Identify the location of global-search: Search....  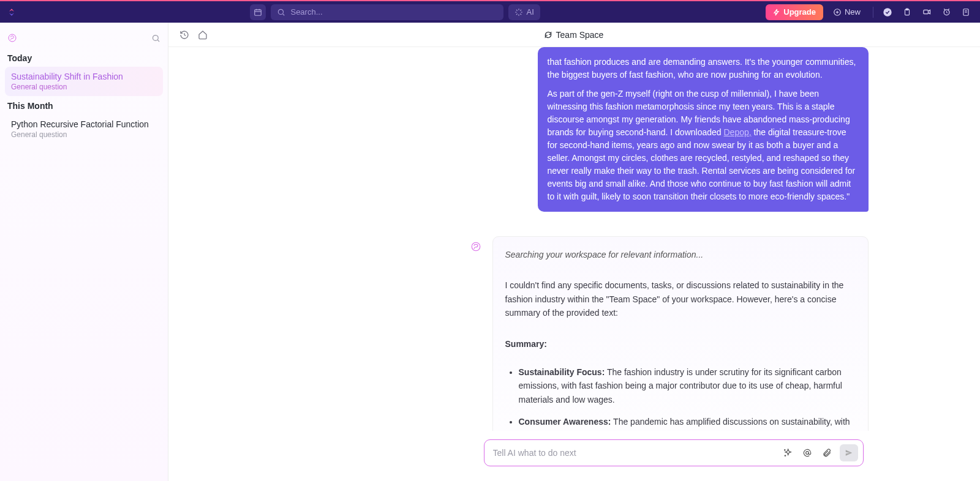
(387, 12).